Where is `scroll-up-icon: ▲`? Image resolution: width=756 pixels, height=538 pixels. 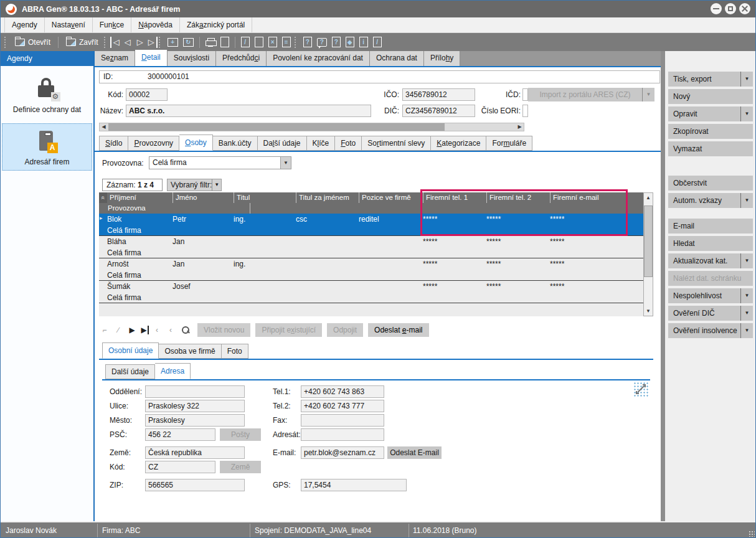
scroll-up-icon: ▲ is located at coordinates (648, 198).